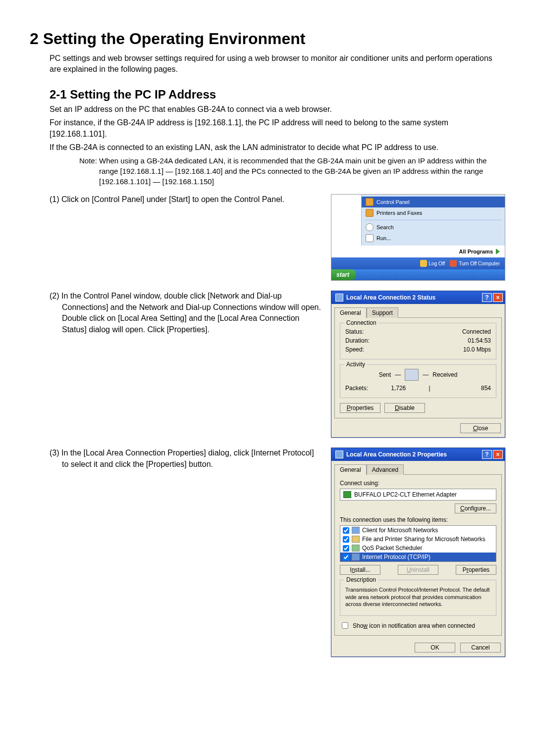 This screenshot has width=535, height=756. I want to click on description-text: Transmission Control Protocol/Internet P…, so click(418, 597).